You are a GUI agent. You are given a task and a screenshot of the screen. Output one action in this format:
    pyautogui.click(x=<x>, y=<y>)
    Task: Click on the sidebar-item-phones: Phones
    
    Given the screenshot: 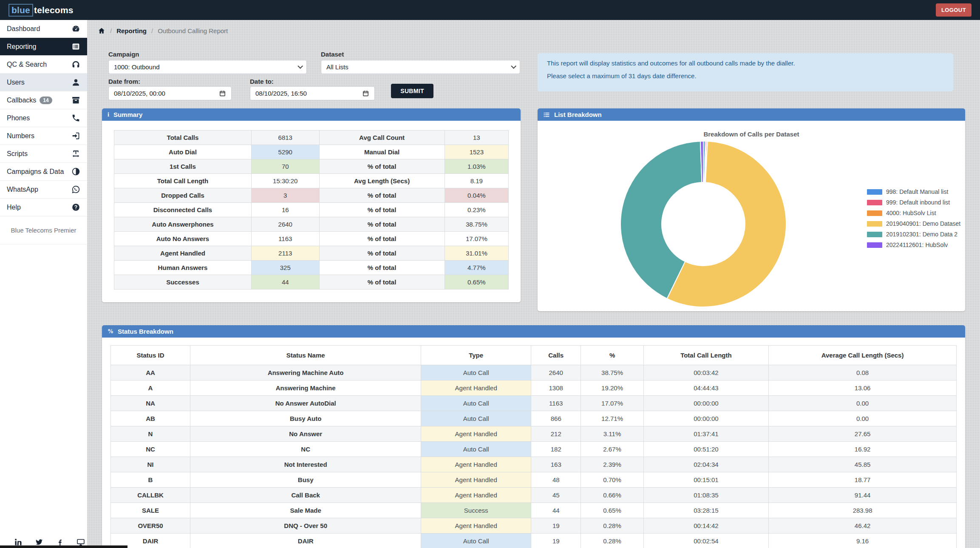 What is the action you would take?
    pyautogui.click(x=43, y=118)
    